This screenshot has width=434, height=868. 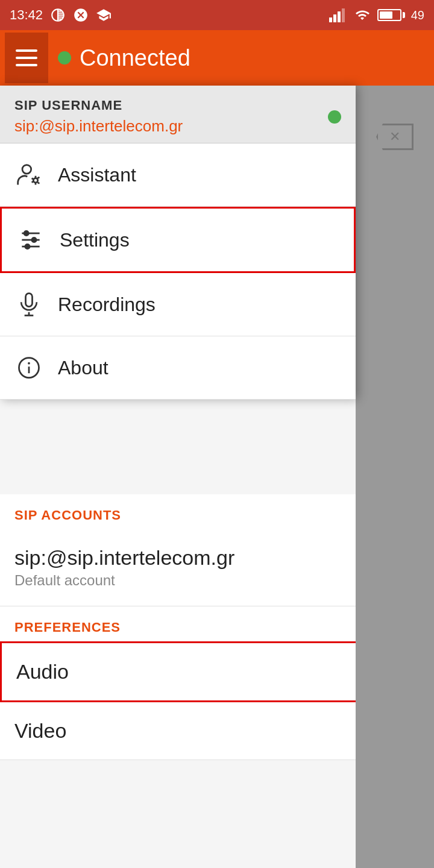 I want to click on connection-status: Connected, so click(x=124, y=58).